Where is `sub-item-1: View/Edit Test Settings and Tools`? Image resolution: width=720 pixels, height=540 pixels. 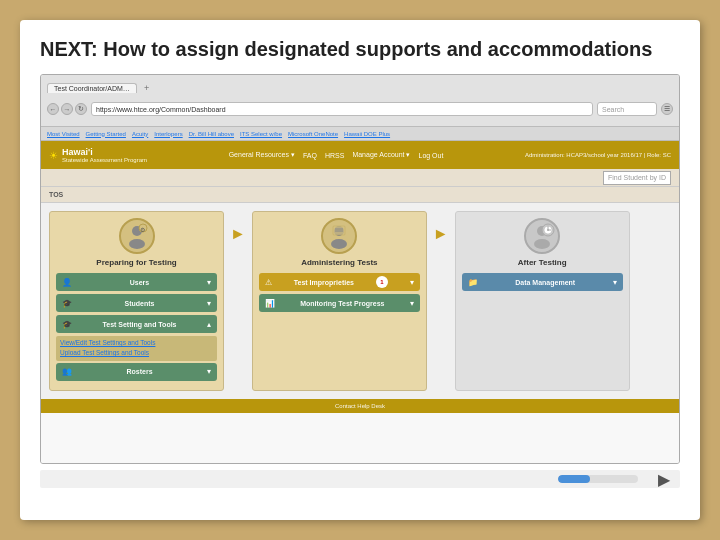
sub-item-1: View/Edit Test Settings and Tools is located at coordinates (136, 343).